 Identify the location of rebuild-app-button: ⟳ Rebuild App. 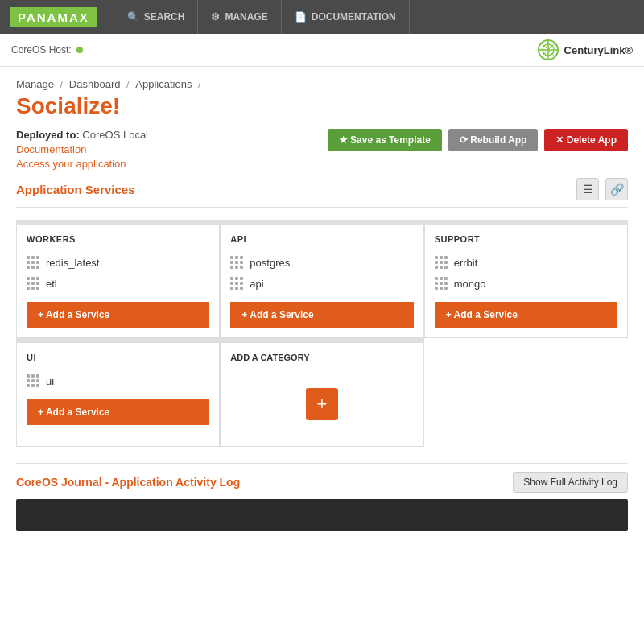
(493, 140).